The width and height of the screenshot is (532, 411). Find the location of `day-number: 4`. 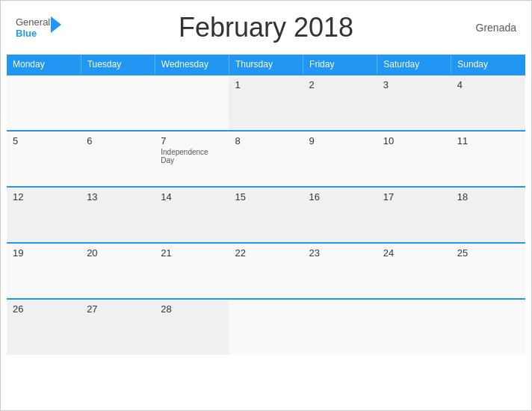

day-number: 4 is located at coordinates (489, 85).